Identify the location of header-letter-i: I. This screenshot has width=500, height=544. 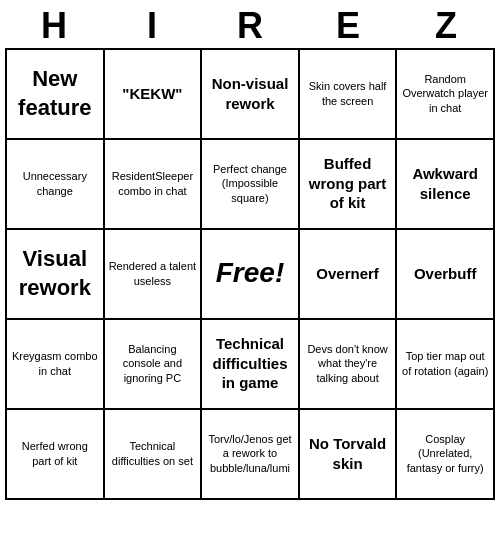
(152, 26).